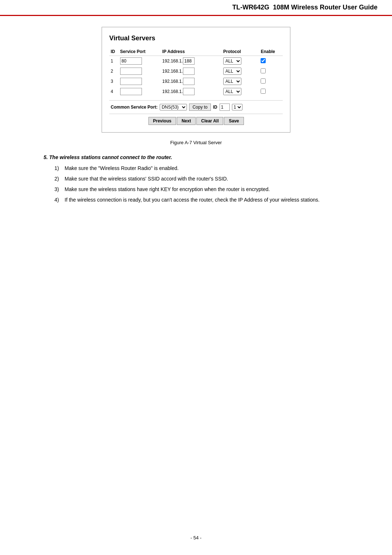 The height and width of the screenshot is (555, 392). I want to click on list-item: 4)If the wireless connection is ready, b…, so click(201, 200).